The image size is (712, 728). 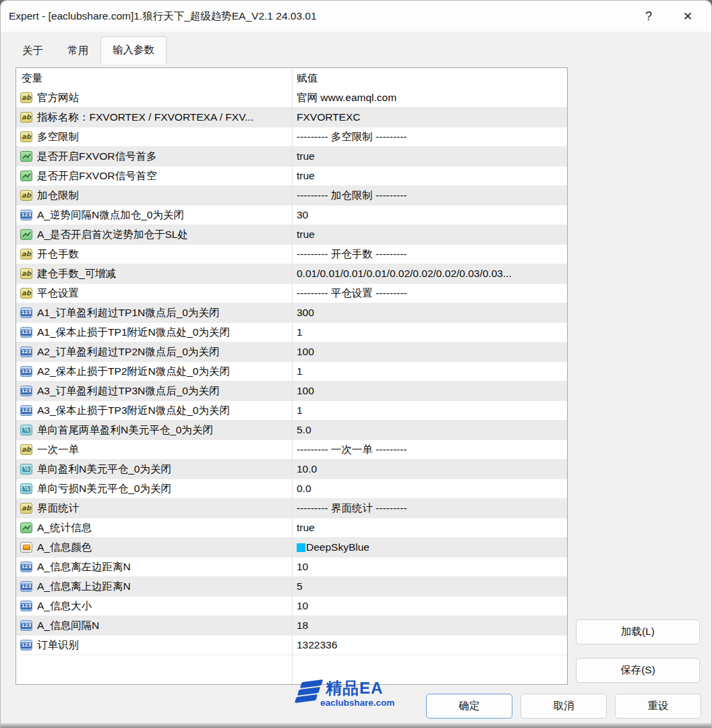 I want to click on param-value: 5, so click(x=429, y=586).